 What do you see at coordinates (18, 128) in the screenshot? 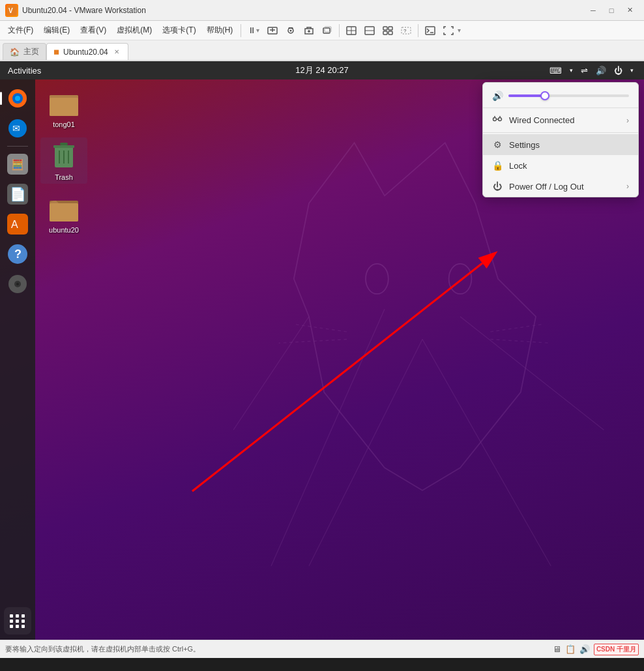
I see `dock-item-thunderbird: ✉` at bounding box center [18, 128].